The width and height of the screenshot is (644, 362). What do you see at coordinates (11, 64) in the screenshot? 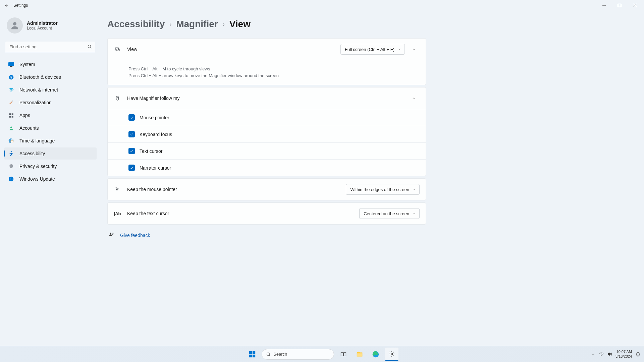
I see `system-icon` at bounding box center [11, 64].